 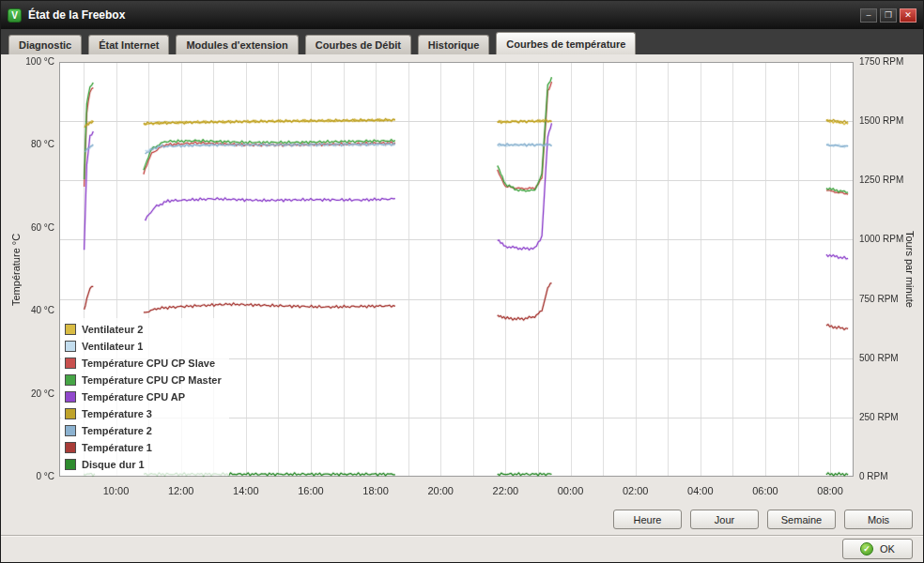 What do you see at coordinates (45, 45) in the screenshot?
I see `tab-diagnostic: Diagnostic` at bounding box center [45, 45].